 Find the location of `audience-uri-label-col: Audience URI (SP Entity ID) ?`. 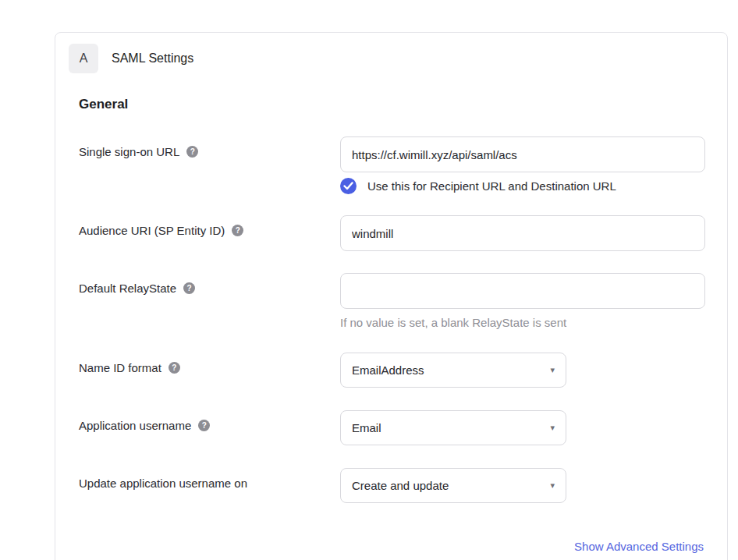

audience-uri-label-col: Audience URI (SP Entity ID) ? is located at coordinates (209, 226).